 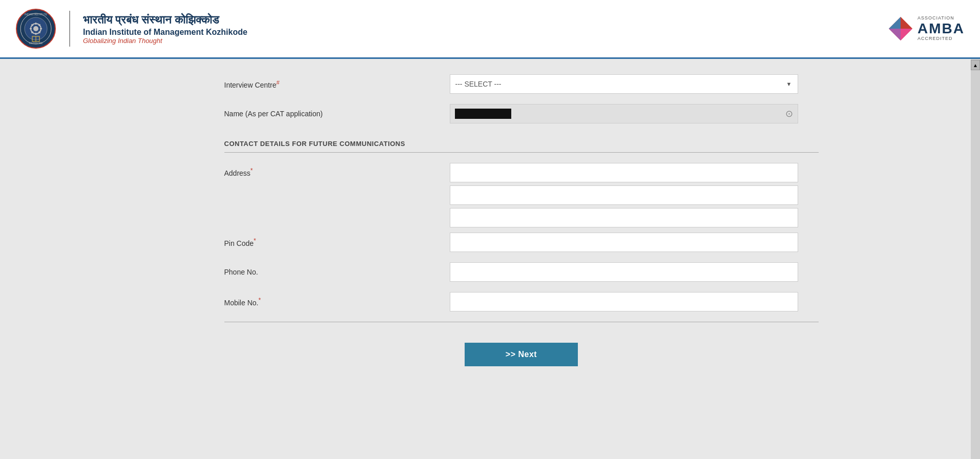 I want to click on pincode-label: Pin Code*, so click(x=337, y=242).